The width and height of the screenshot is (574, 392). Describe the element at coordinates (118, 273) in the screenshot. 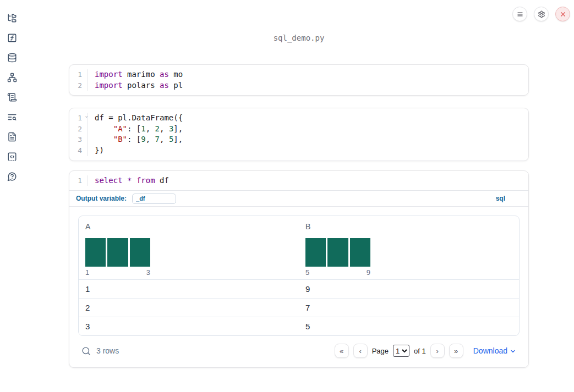

I see `histogram-range-labels: 13` at that location.